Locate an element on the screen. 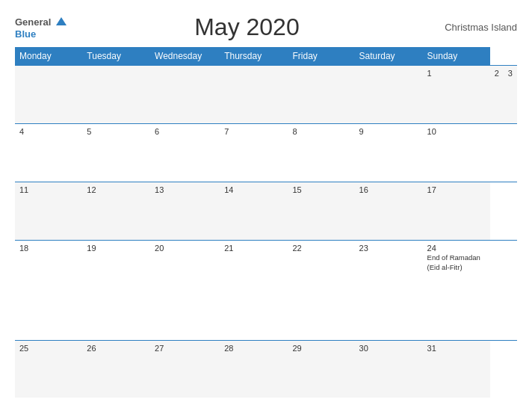 Image resolution: width=532 pixels, height=411 pixels. day-number: 21 is located at coordinates (254, 248).